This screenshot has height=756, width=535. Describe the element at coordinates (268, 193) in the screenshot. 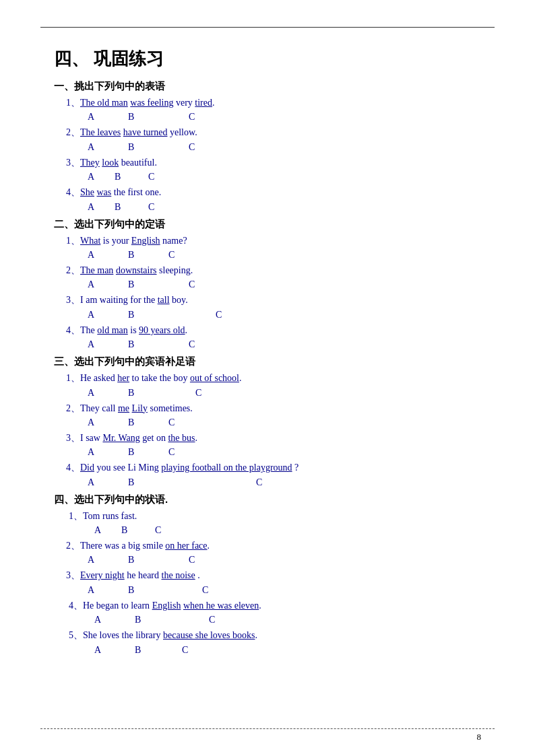

I see `list-item: 4、She was the first one.` at that location.